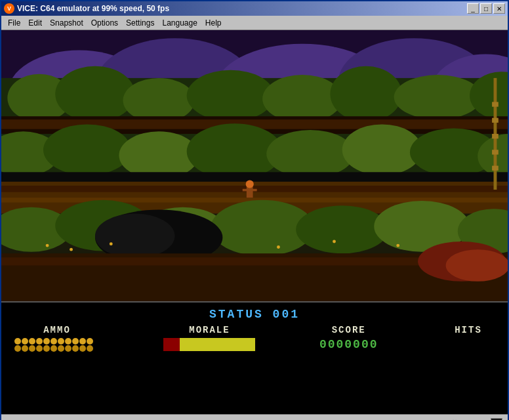 The height and width of the screenshot is (420, 509). I want to click on window-title: VICE: C64 emulator at 99% speed, 50 fps, so click(93, 9).